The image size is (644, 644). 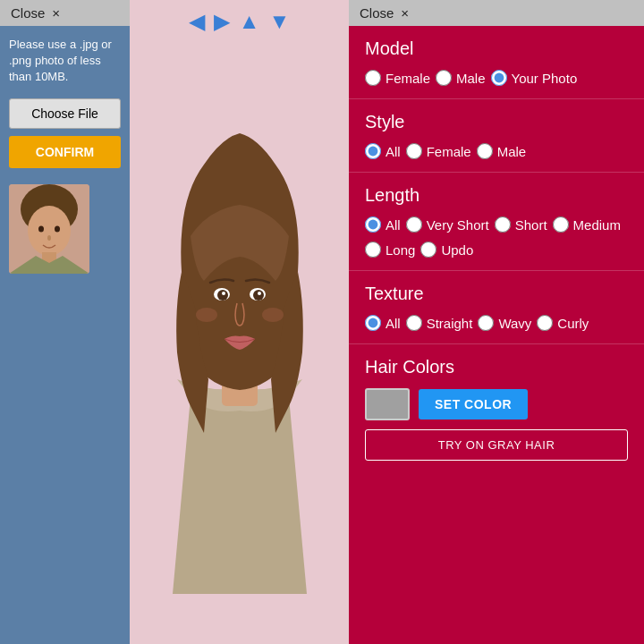 I want to click on length-short-label: Short, so click(x=531, y=225).